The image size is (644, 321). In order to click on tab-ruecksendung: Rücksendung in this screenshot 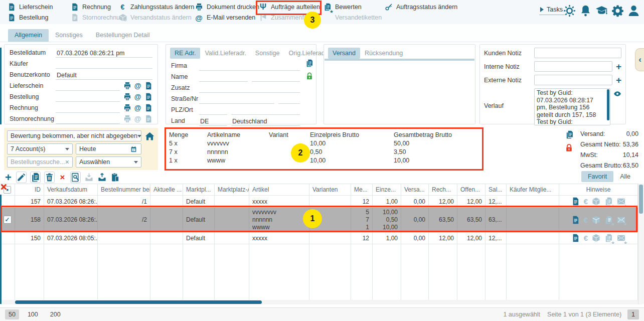, I will do `click(384, 53)`.